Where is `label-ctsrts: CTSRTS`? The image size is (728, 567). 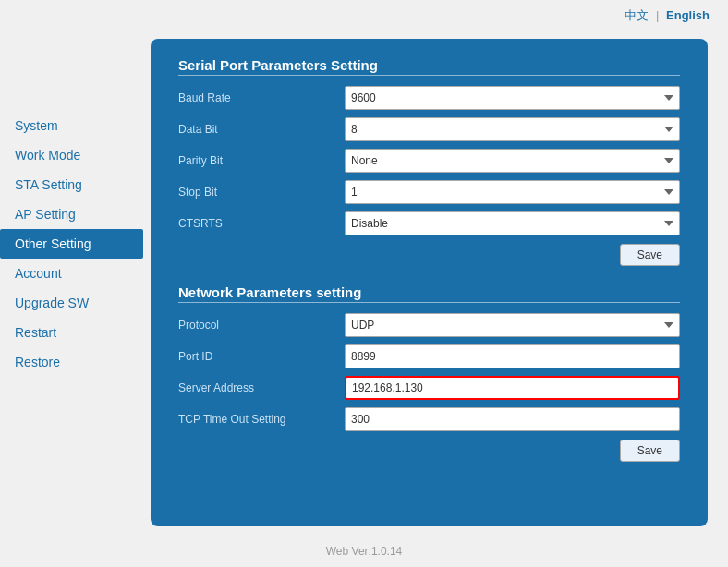 label-ctsrts: CTSRTS is located at coordinates (261, 223).